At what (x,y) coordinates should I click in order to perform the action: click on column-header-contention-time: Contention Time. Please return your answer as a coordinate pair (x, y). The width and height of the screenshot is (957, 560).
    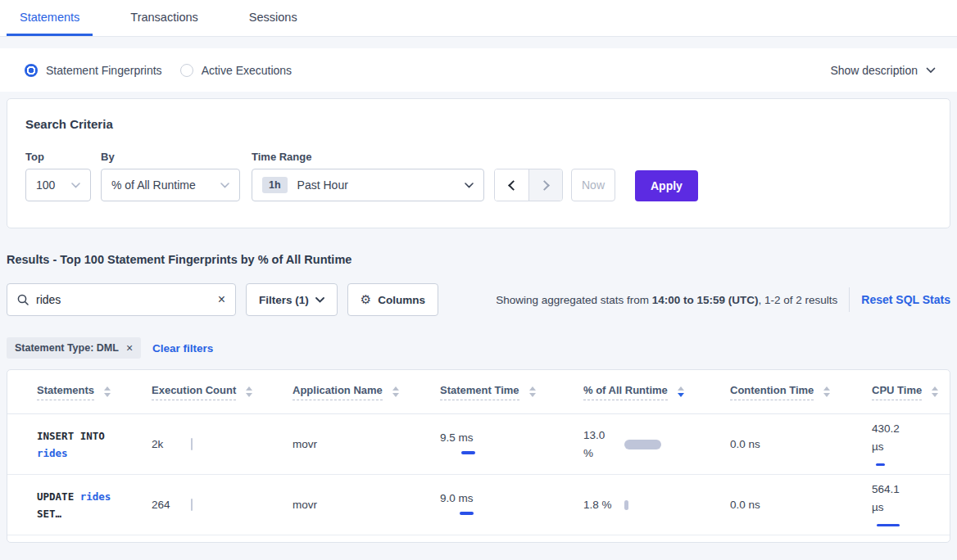
    Looking at the image, I should click on (801, 392).